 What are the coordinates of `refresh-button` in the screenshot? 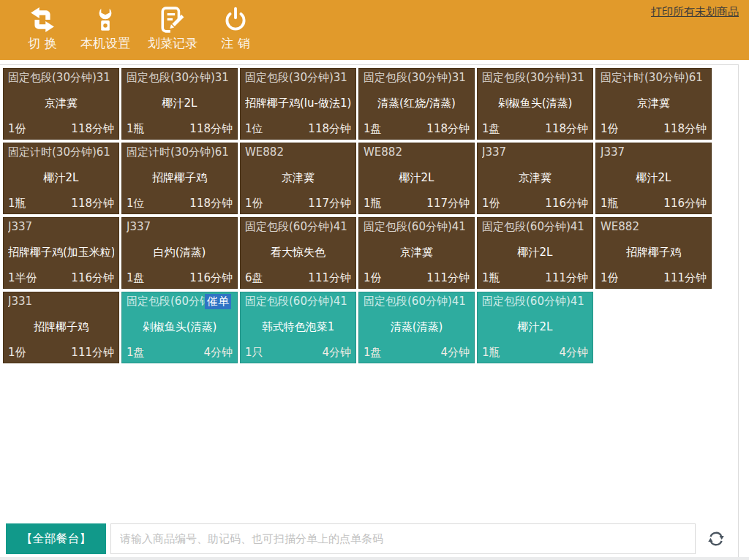 It's located at (716, 539).